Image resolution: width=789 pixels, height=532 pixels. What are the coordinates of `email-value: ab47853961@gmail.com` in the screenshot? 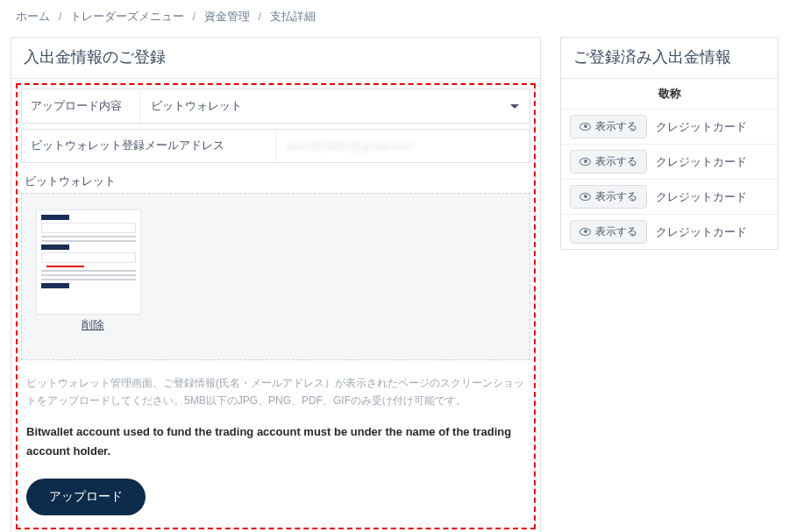 It's located at (351, 145).